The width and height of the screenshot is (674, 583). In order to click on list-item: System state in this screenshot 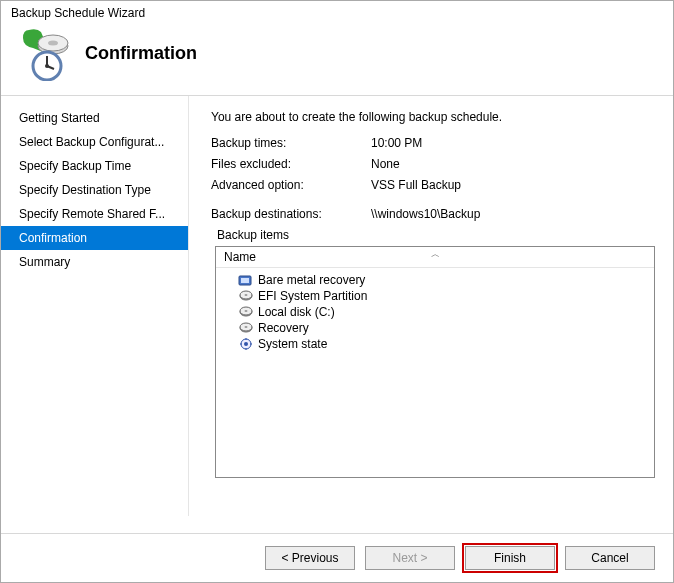, I will do `click(435, 344)`.